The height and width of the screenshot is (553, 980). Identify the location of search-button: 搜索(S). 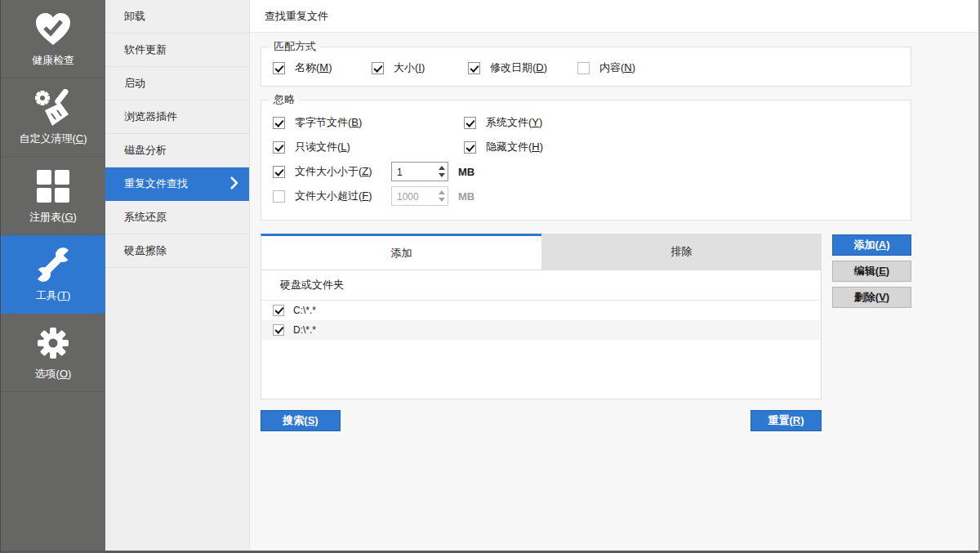
(301, 421).